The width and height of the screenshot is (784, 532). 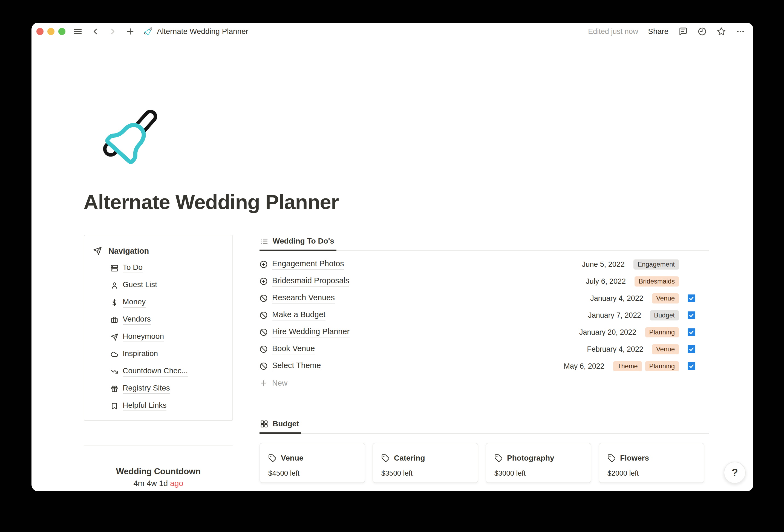 I want to click on budget-card-title: Venue, so click(x=292, y=458).